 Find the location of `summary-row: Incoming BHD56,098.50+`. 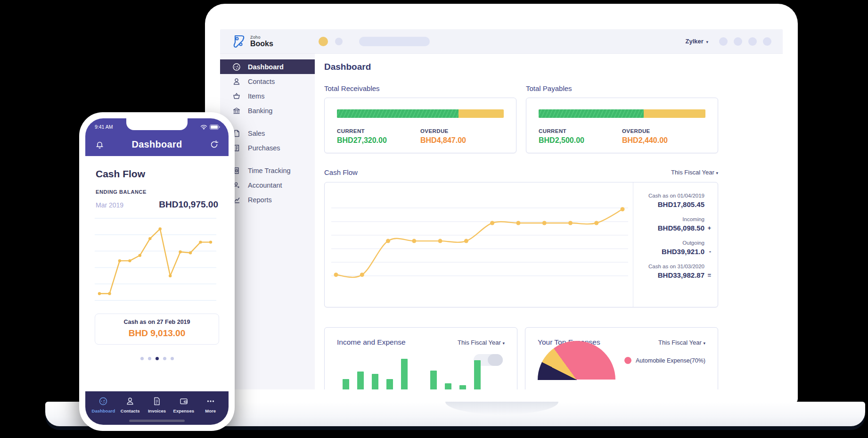

summary-row: Incoming BHD56,098.50+ is located at coordinates (674, 224).